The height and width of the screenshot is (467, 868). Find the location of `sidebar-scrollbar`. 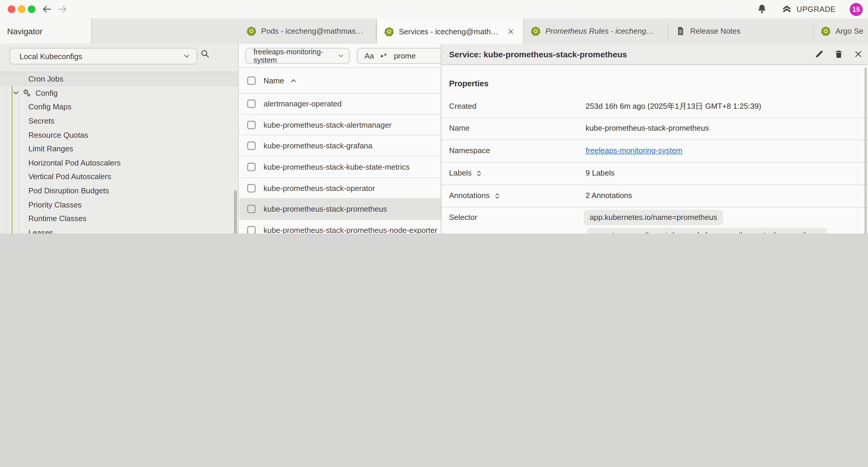

sidebar-scrollbar is located at coordinates (235, 212).